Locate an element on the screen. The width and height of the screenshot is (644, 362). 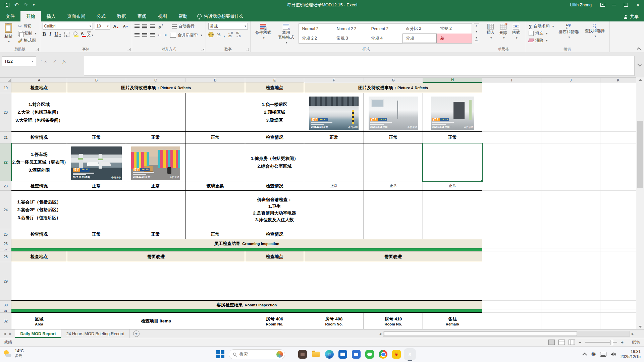
format-as-table-button: 套用表格格式 is located at coordinates (286, 34).